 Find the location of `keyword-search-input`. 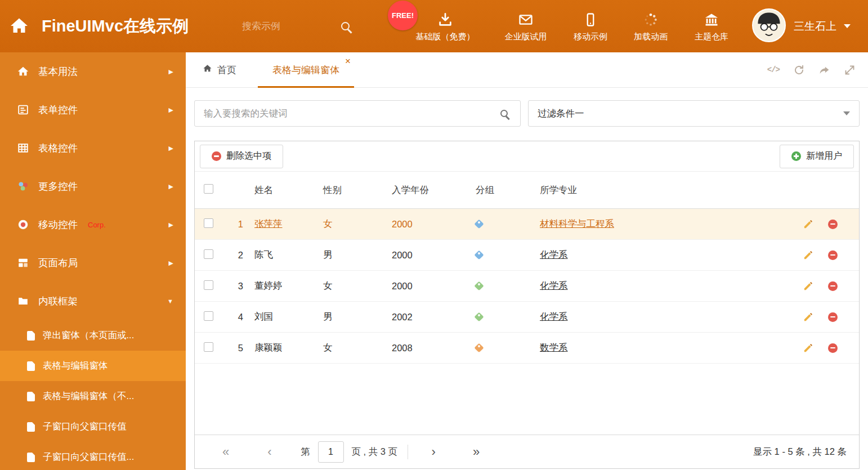

keyword-search-input is located at coordinates (352, 114).